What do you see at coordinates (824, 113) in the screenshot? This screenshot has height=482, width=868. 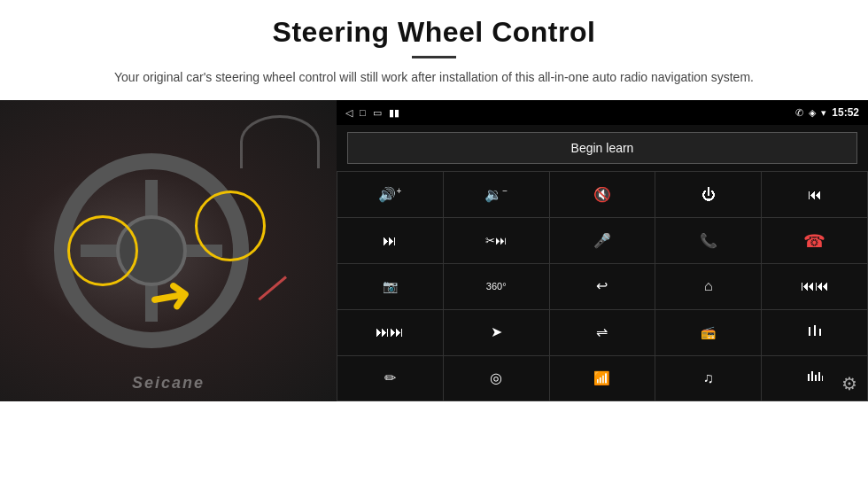 I see `wifi-icon: ▾` at bounding box center [824, 113].